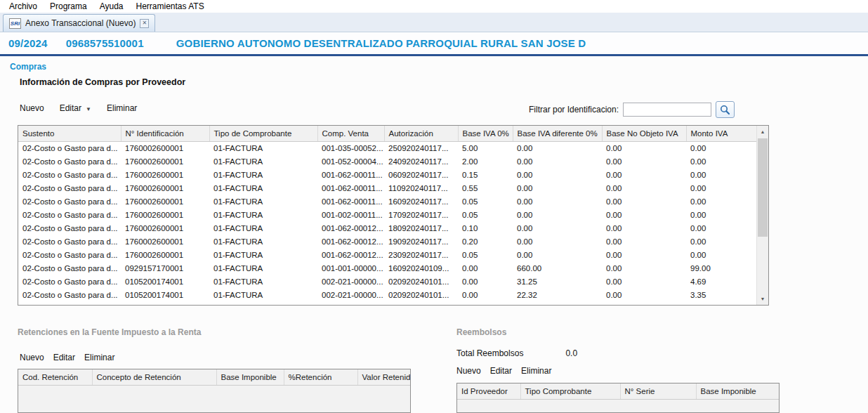 The height and width of the screenshot is (413, 868). I want to click on column-header: Valor Retenido, so click(383, 377).